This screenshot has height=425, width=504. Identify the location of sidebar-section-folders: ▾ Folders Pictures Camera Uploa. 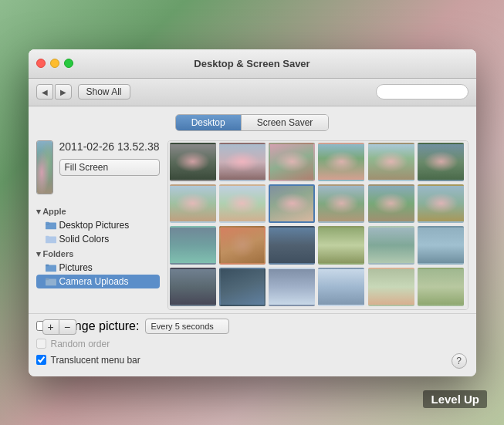
(98, 268).